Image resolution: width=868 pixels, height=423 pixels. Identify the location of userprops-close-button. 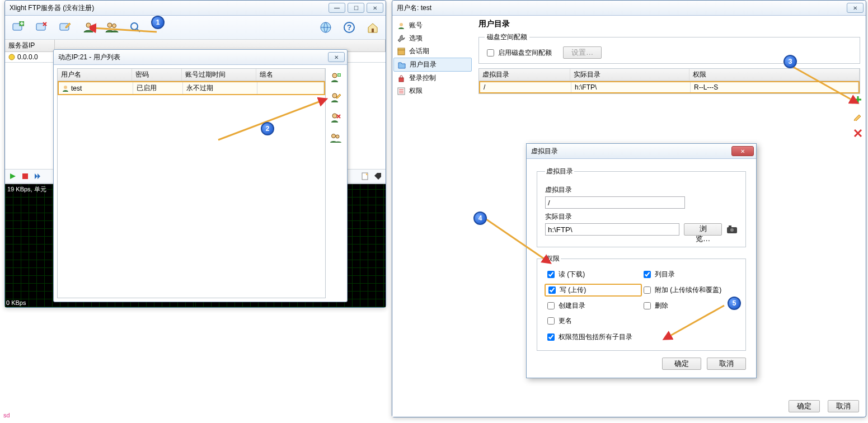
(855, 8).